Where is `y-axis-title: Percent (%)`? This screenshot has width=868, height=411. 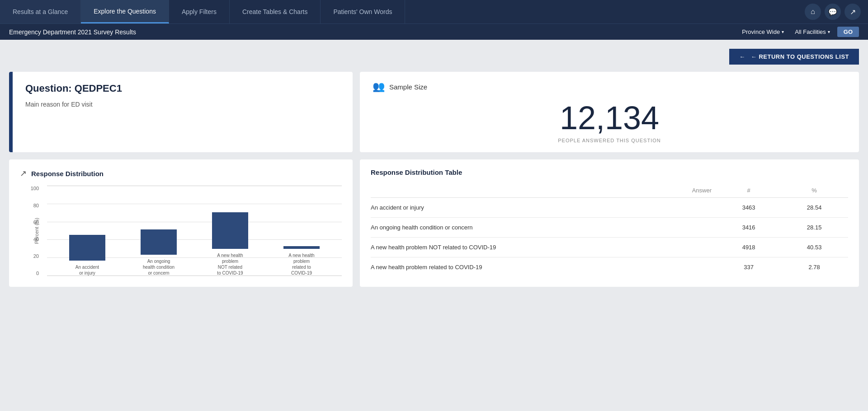 y-axis-title: Percent (%) is located at coordinates (37, 231).